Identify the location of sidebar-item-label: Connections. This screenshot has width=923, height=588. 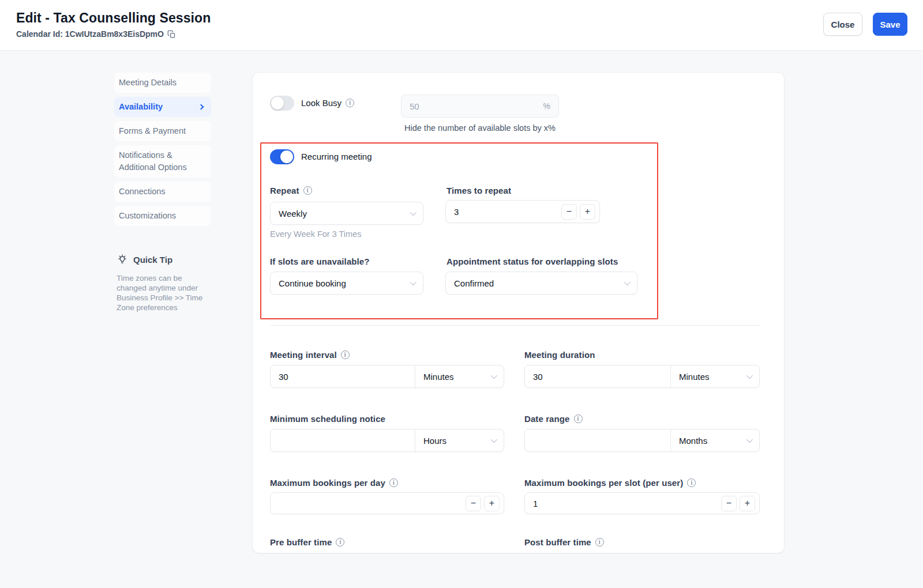
(142, 191).